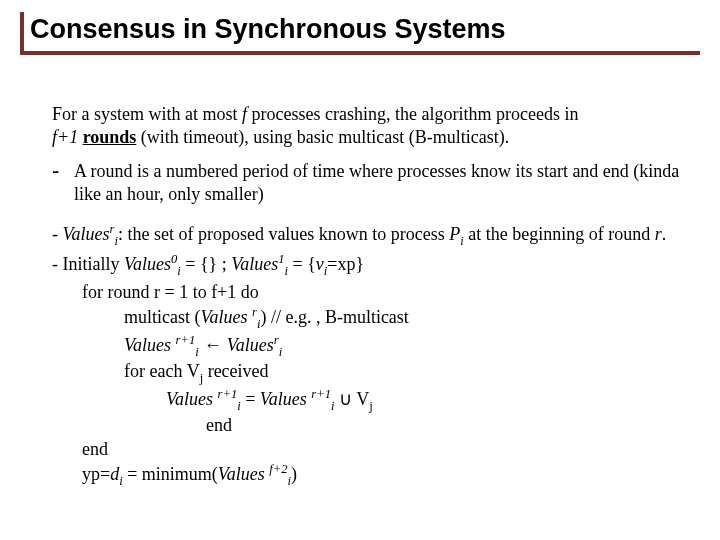 This screenshot has width=720, height=540. I want to click on a2-sup1: r+1, so click(228, 394).